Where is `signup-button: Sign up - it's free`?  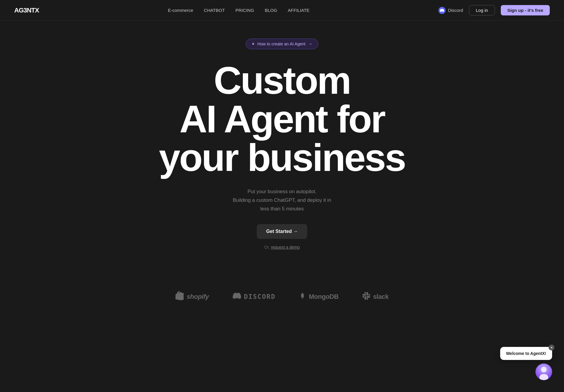
signup-button: Sign up - it's free is located at coordinates (525, 10).